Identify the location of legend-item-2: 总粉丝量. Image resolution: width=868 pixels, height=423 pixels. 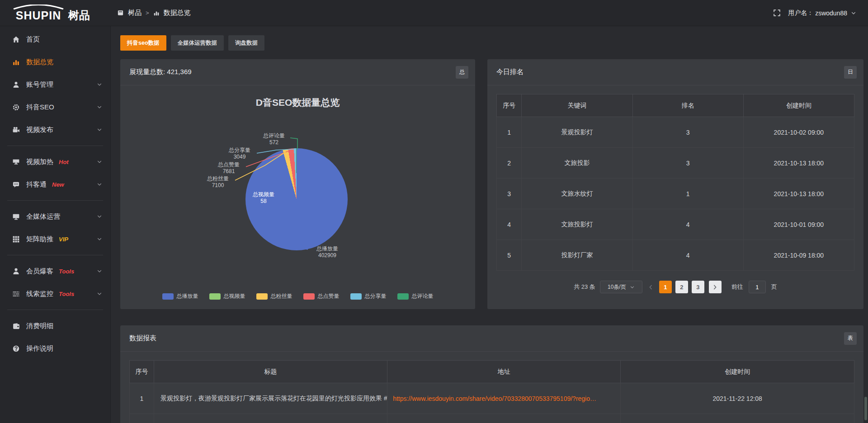
(274, 296).